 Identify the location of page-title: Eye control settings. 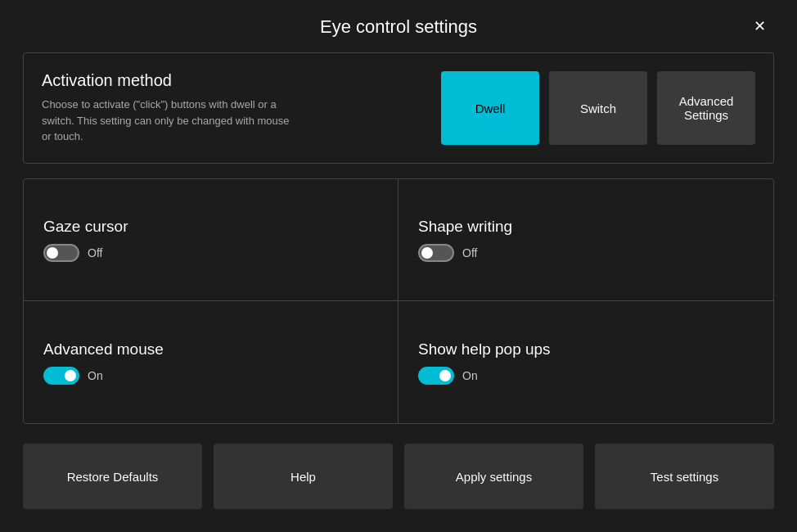
(398, 27).